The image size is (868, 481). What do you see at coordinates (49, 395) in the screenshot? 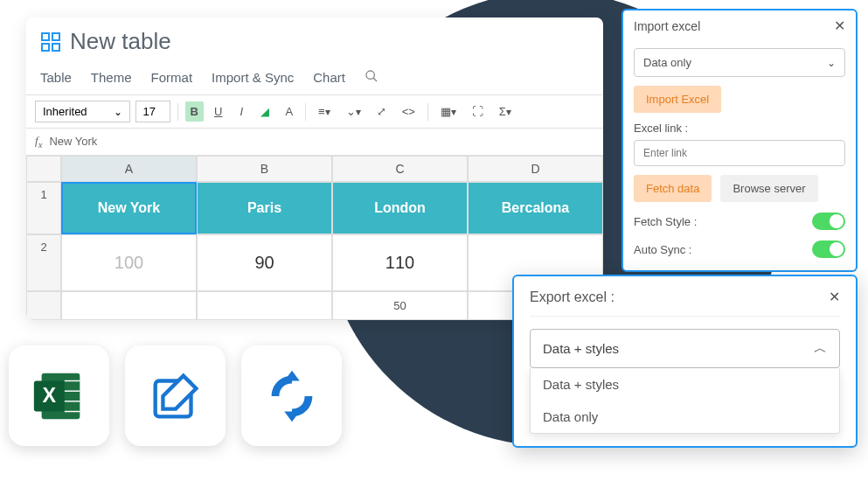
I see `svg-text: X` at bounding box center [49, 395].